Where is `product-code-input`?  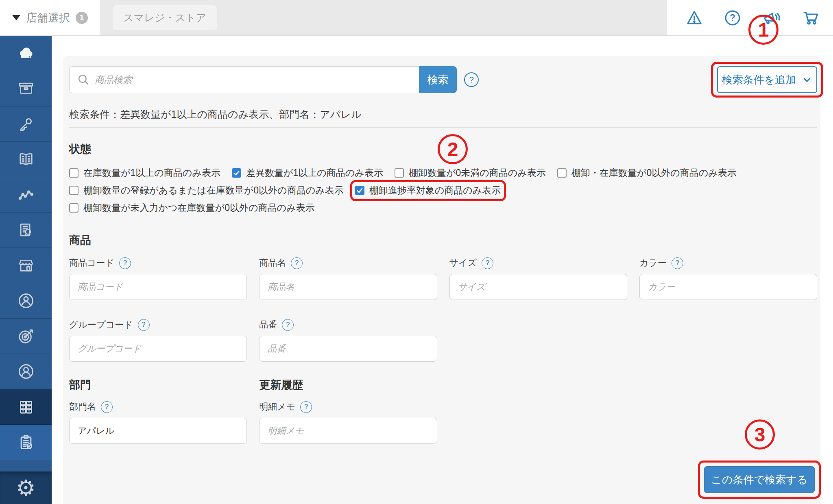
product-code-input is located at coordinates (158, 287).